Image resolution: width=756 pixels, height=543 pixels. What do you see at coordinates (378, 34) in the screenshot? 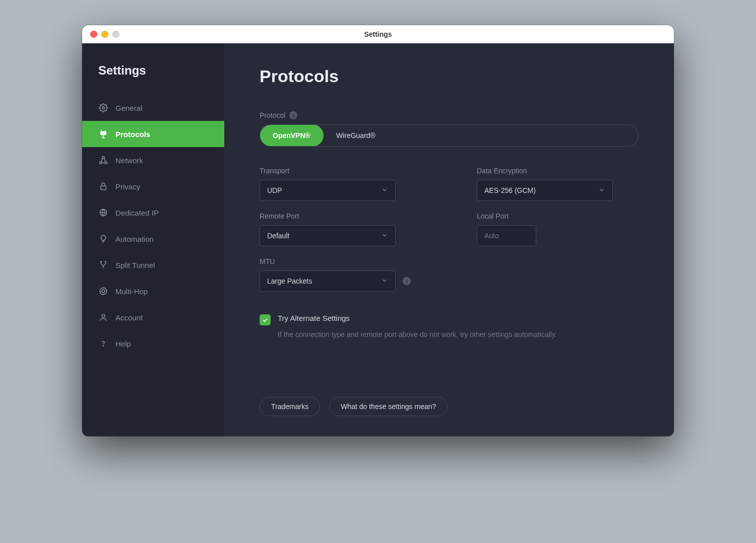
I see `titlebar: Settings` at bounding box center [378, 34].